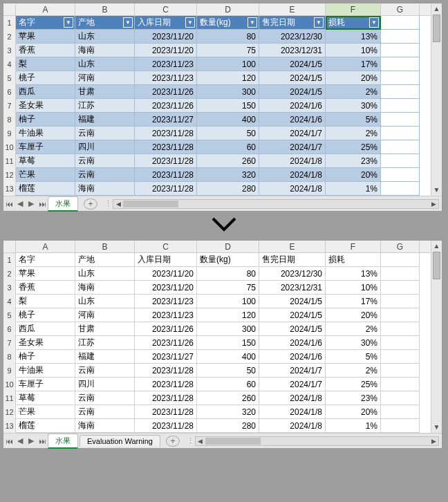 The width and height of the screenshot is (448, 502). I want to click on scroll-up-icon: ▲, so click(437, 9).